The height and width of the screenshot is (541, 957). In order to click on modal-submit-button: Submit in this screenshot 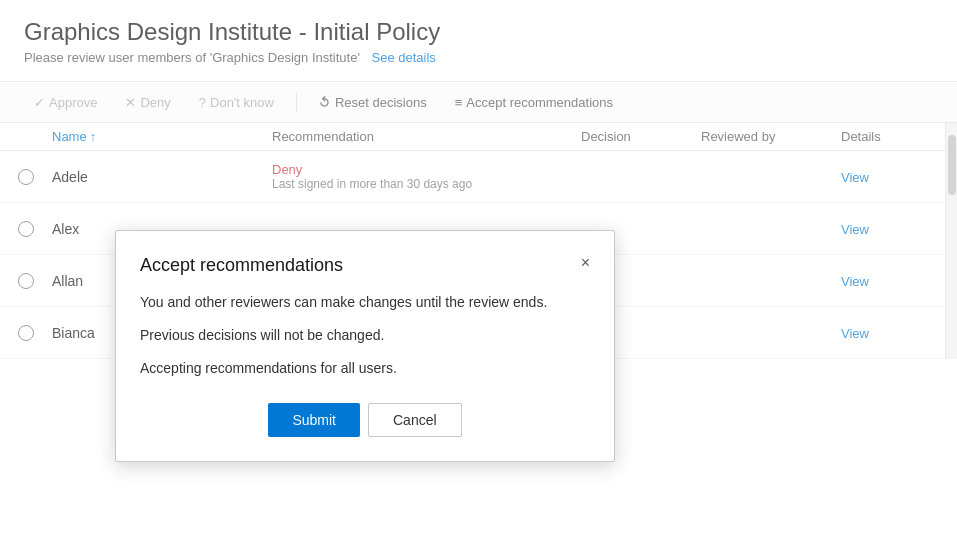, I will do `click(314, 420)`.